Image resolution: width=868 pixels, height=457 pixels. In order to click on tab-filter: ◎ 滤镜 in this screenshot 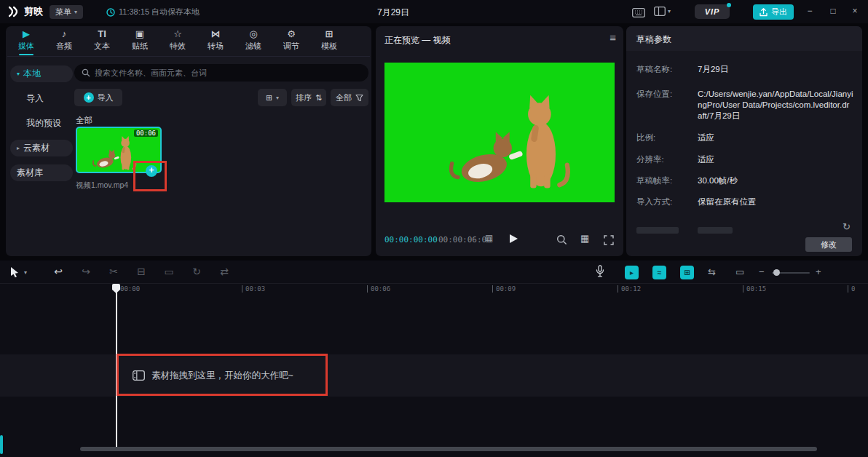, I will do `click(253, 41)`.